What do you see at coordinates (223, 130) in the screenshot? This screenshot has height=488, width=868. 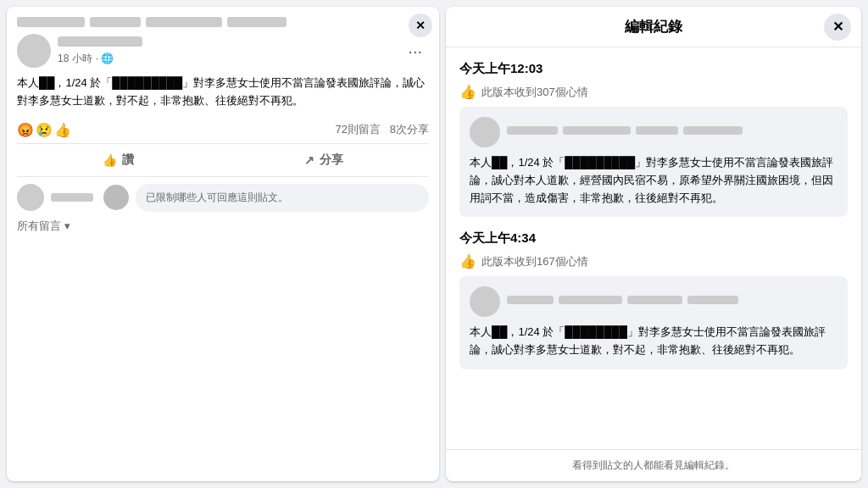 I see `post-stats: 😡 😢 👍 72則留言 8次分享` at bounding box center [223, 130].